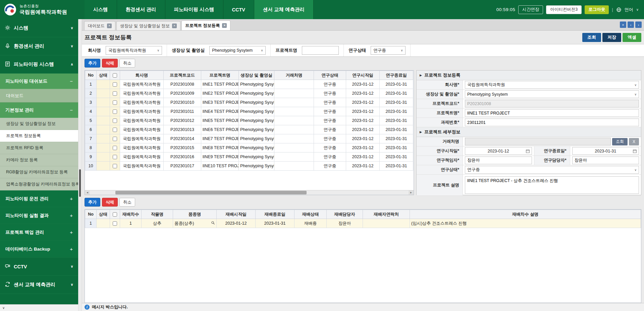  I want to click on sidebar-item: RGB촬영실 카메라좌표정보 등록, so click(39, 172).